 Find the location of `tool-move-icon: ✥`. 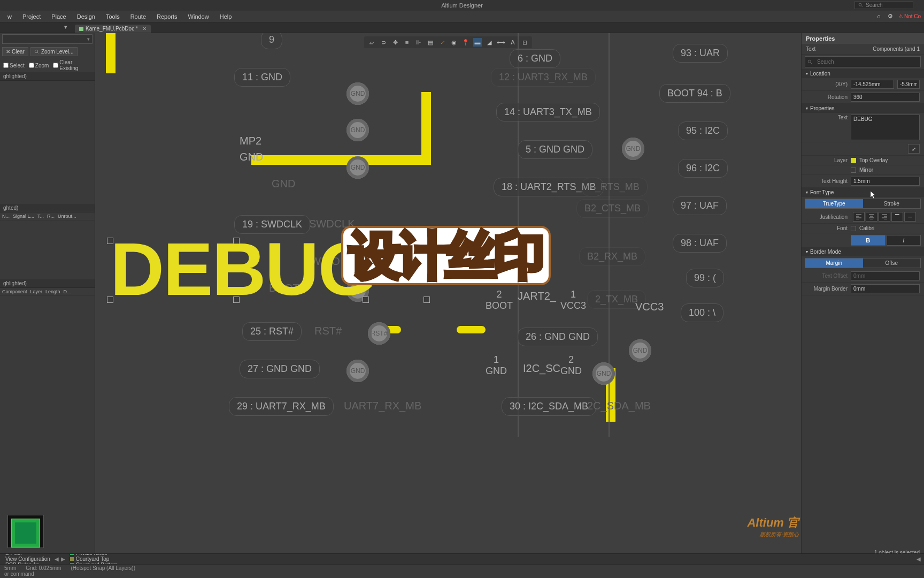

tool-move-icon: ✥ is located at coordinates (395, 42).